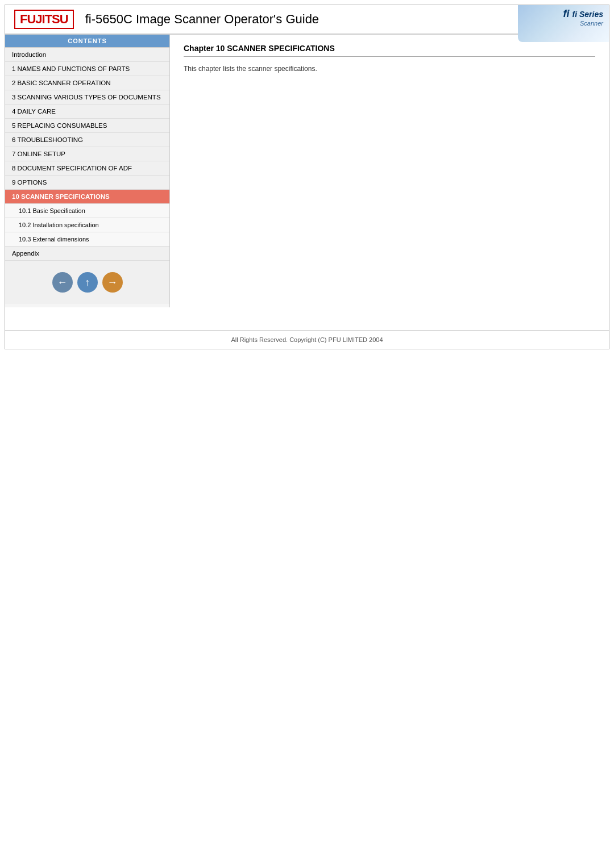 The width and height of the screenshot is (614, 868). What do you see at coordinates (44, 19) in the screenshot?
I see `fujitsu-logo: FUJITSU` at bounding box center [44, 19].